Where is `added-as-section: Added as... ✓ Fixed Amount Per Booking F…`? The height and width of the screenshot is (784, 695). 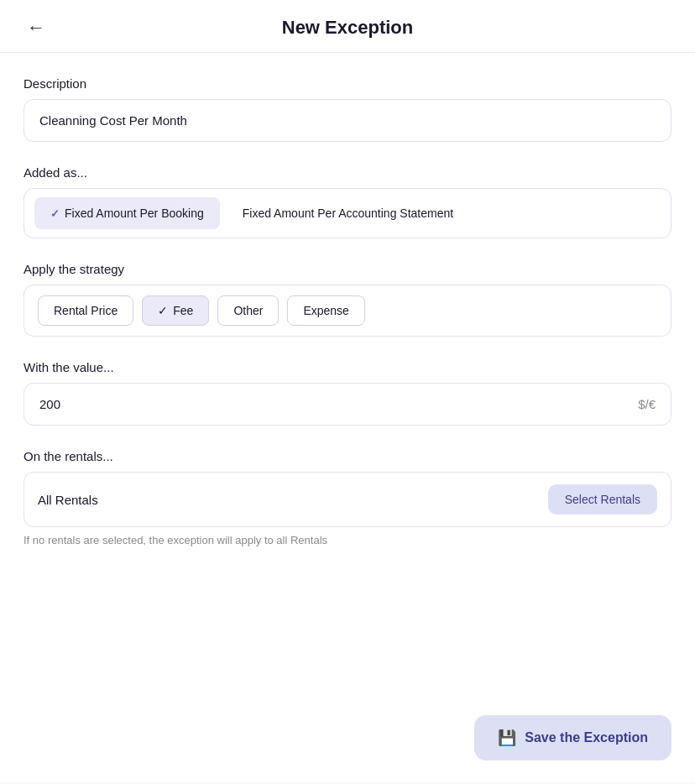
added-as-section: Added as... ✓ Fixed Amount Per Booking F… is located at coordinates (348, 201).